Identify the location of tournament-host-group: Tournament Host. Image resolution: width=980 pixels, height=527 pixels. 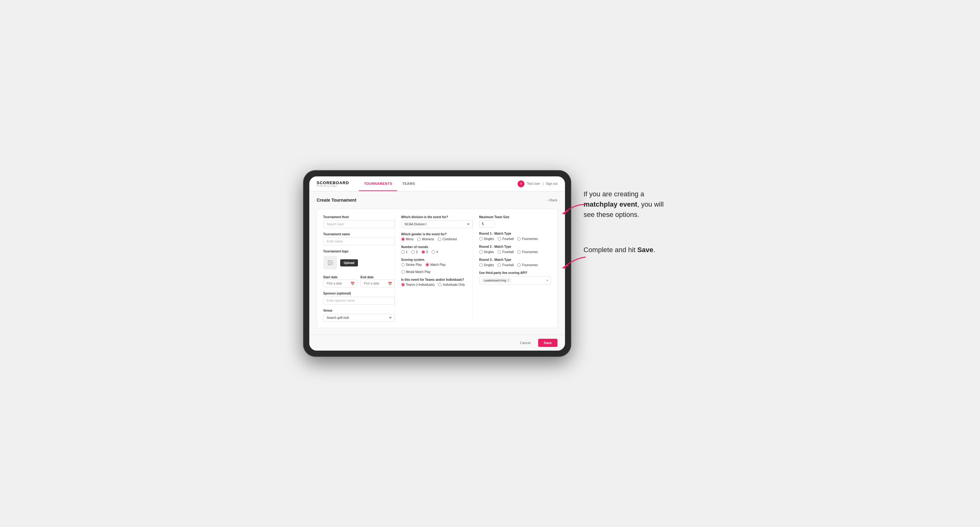
(359, 222).